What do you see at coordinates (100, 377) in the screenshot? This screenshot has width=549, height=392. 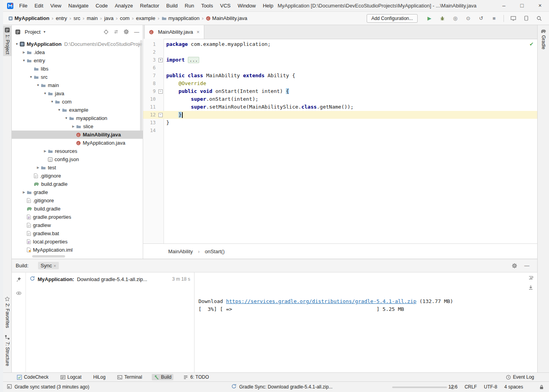 I see `toolwindow-button-hilog: HiLog` at bounding box center [100, 377].